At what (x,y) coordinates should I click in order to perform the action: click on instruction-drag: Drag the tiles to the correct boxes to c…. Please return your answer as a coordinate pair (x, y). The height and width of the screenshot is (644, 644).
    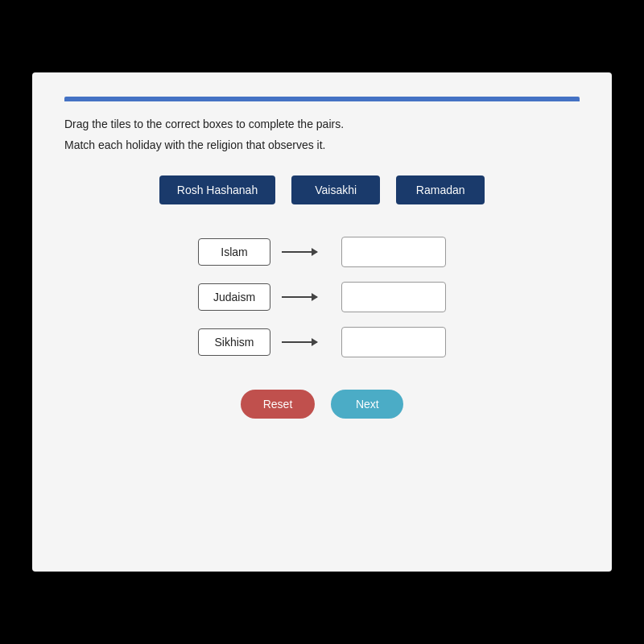
    Looking at the image, I should click on (322, 124).